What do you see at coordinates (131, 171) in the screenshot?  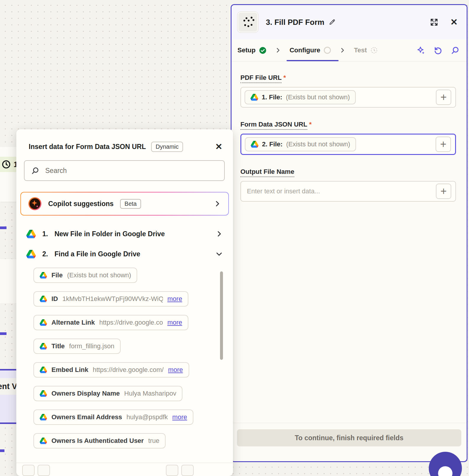 I see `popup-search-input` at bounding box center [131, 171].